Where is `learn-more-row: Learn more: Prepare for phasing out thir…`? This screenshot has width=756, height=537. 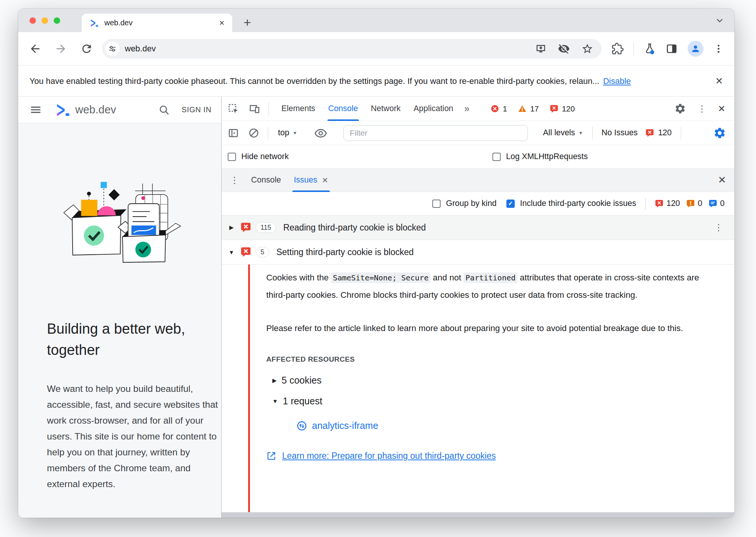
learn-more-row: Learn more: Prepare for phasing out thir… is located at coordinates (493, 456).